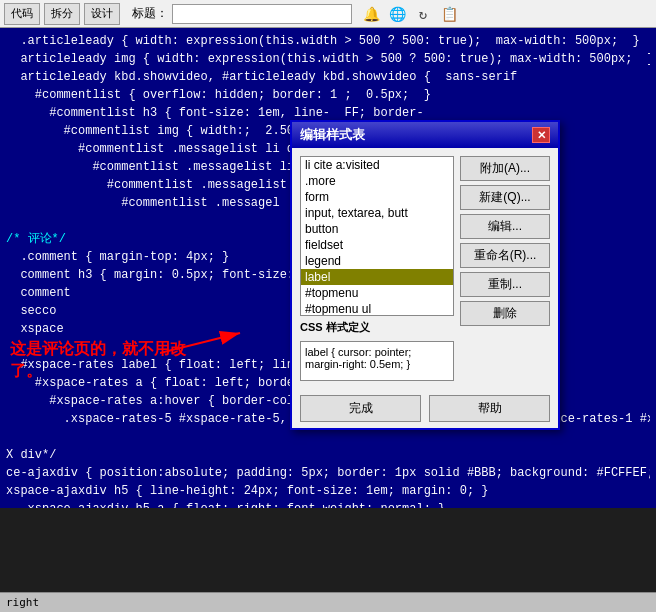 The width and height of the screenshot is (656, 612). I want to click on selector-item-button: button, so click(377, 229).